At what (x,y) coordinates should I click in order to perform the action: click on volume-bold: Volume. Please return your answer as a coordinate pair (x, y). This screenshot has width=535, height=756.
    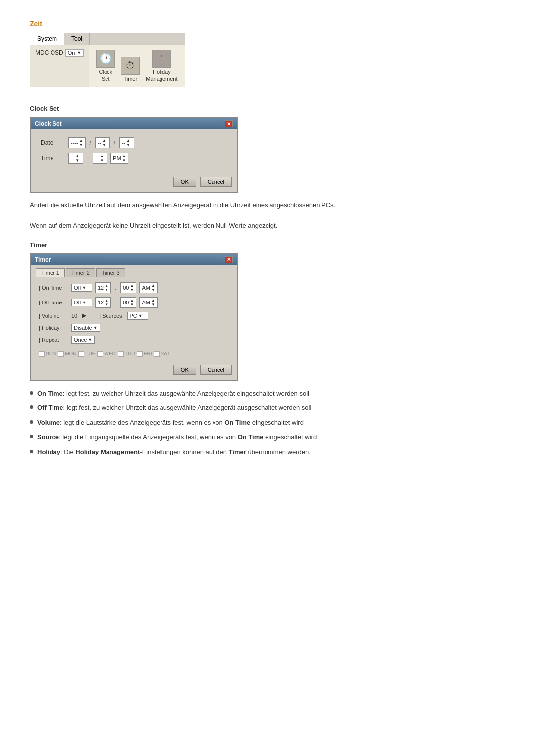
    Looking at the image, I should click on (49, 423).